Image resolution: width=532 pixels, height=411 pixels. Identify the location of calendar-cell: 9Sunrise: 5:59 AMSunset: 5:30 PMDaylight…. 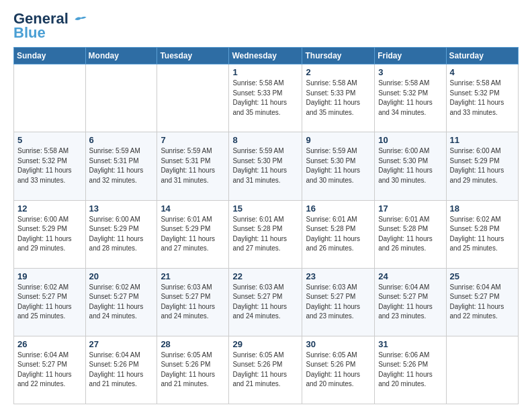
(339, 167).